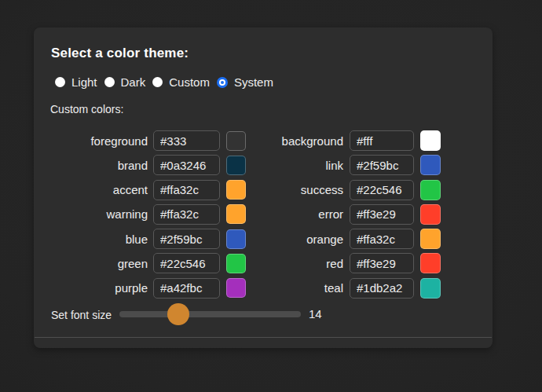 Image resolution: width=542 pixels, height=392 pixels. I want to click on color-row-label: blue, so click(97, 239).